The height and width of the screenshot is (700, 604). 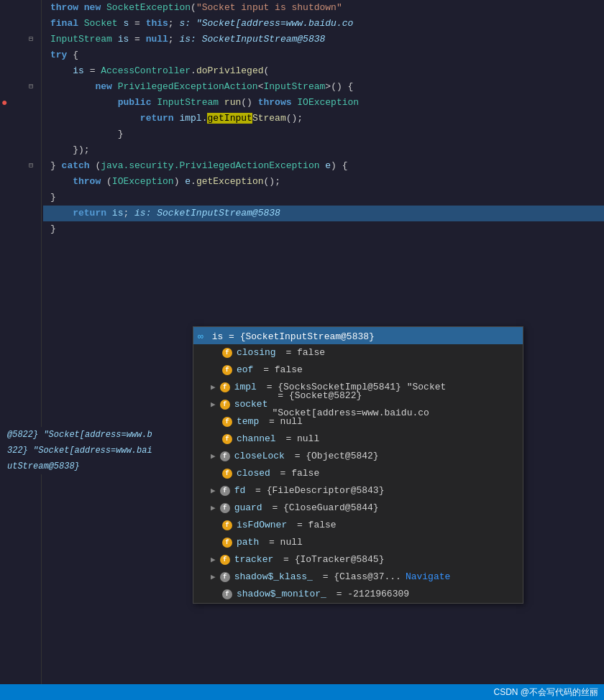 What do you see at coordinates (358, 508) in the screenshot?
I see `dropdown-item-guard: ▶ f guard = {CloseGuard@5844}` at bounding box center [358, 508].